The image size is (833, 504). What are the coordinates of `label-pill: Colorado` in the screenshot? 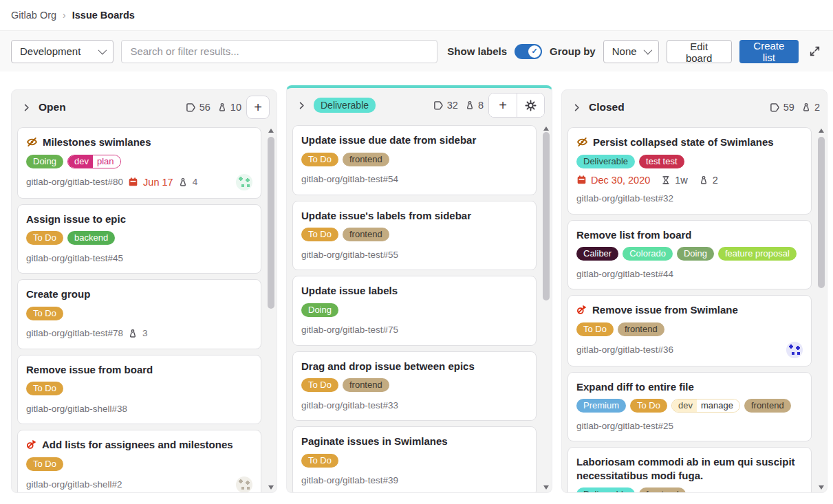 It's located at (648, 254).